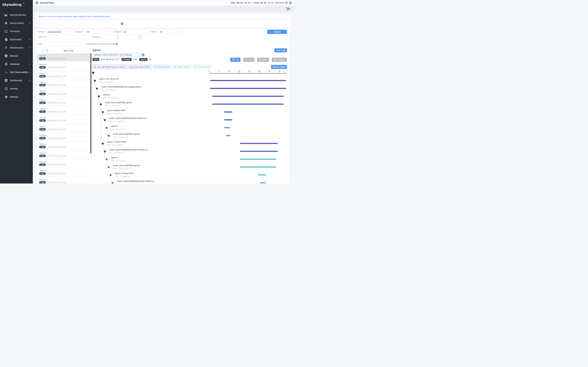  What do you see at coordinates (93, 73) in the screenshot?
I see `root-span-dot` at bounding box center [93, 73].